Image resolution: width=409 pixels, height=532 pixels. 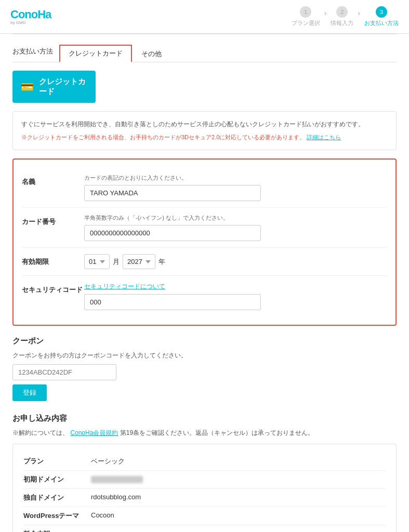 I want to click on coupon-hint: クーポンをお持ちの方はクーポンコードを入力してください。, so click(x=205, y=355).